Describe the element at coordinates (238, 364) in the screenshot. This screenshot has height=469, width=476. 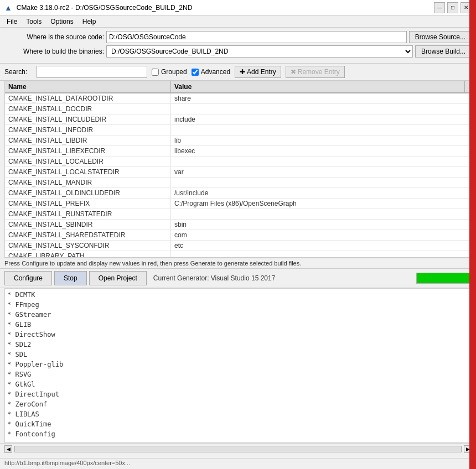
I see `log-item: * Poppler-glib` at that location.